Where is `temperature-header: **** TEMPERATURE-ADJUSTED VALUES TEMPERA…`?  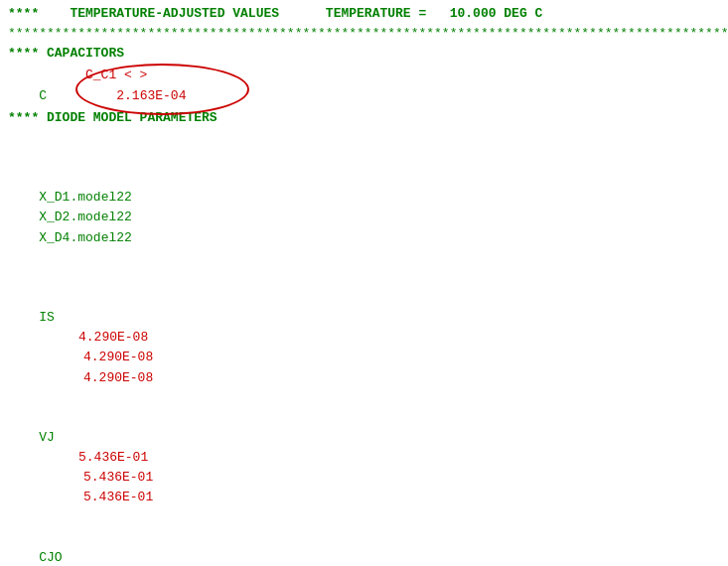 temperature-header: **** TEMPERATURE-ADJUSTED VALUES TEMPERA… is located at coordinates (364, 14).